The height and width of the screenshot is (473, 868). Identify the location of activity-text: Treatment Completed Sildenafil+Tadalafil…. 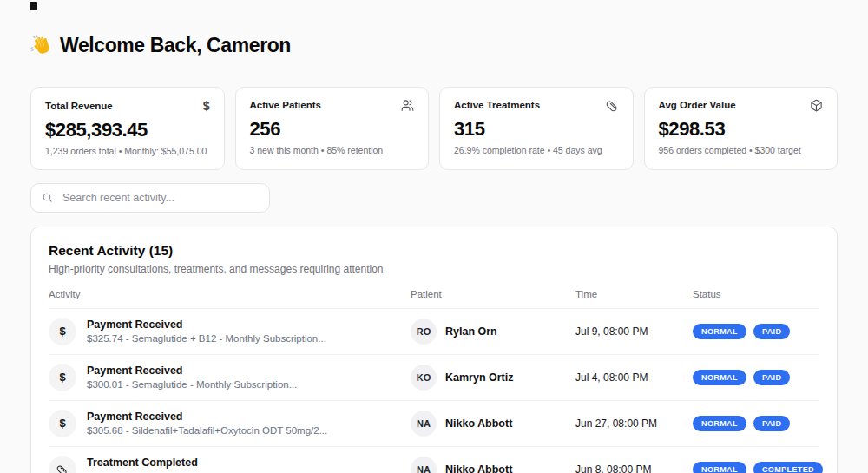
(210, 465).